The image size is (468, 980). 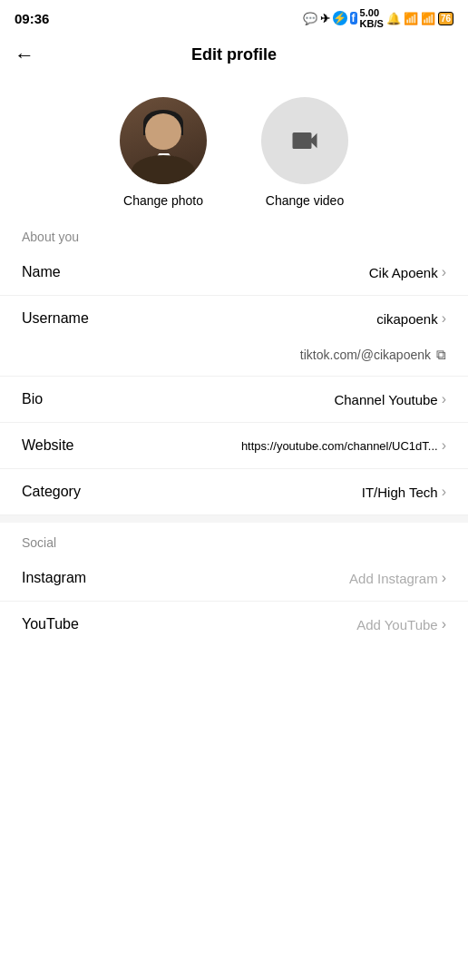 I want to click on name-label: Name, so click(x=42, y=272).